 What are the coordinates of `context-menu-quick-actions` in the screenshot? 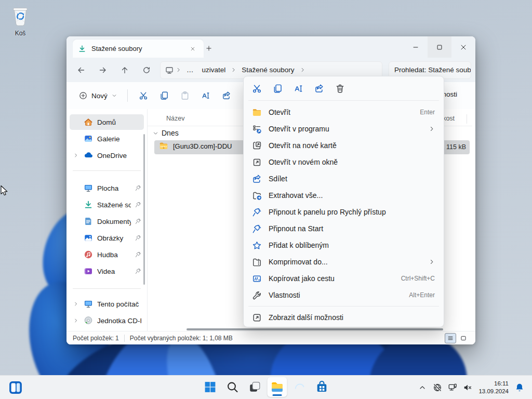 It's located at (344, 89).